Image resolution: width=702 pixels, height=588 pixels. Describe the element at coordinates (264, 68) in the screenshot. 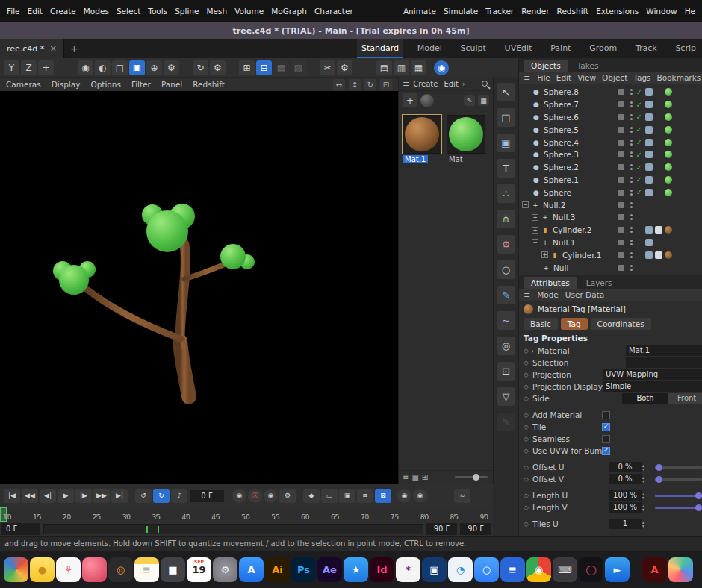

I see `snap-icon: ⊟` at that location.